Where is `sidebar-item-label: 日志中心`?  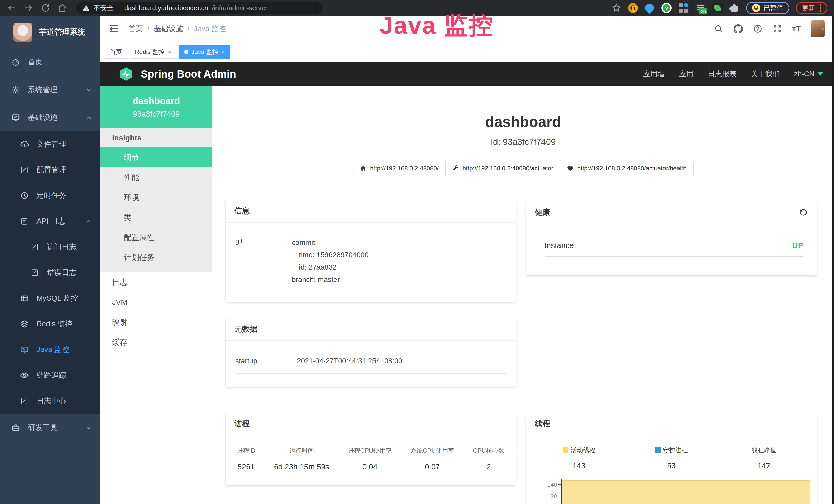 sidebar-item-label: 日志中心 is located at coordinates (51, 401).